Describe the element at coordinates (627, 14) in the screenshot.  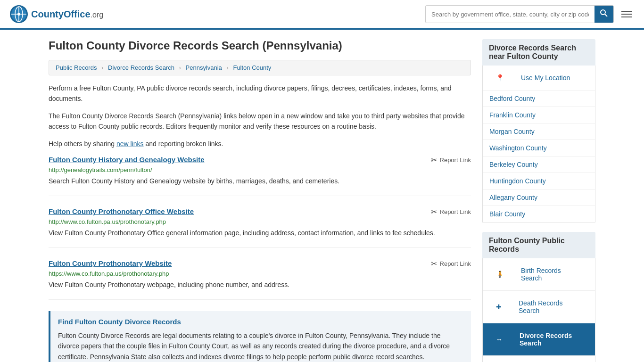
I see `hamburger-menu-button` at that location.